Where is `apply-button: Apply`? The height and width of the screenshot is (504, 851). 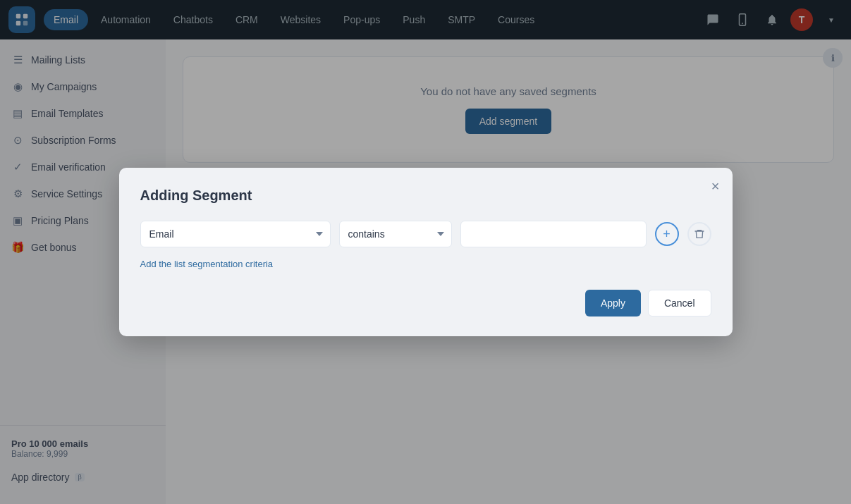 apply-button: Apply is located at coordinates (613, 303).